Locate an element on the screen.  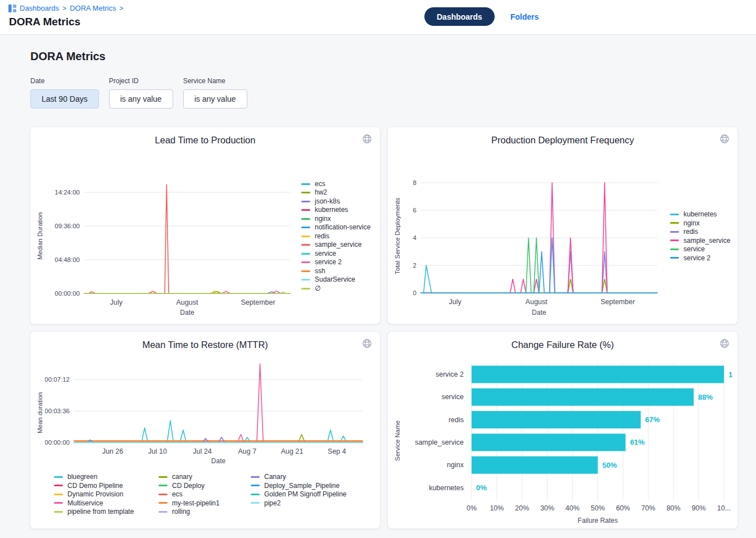
y-axis-title: Service Name is located at coordinates (397, 441).